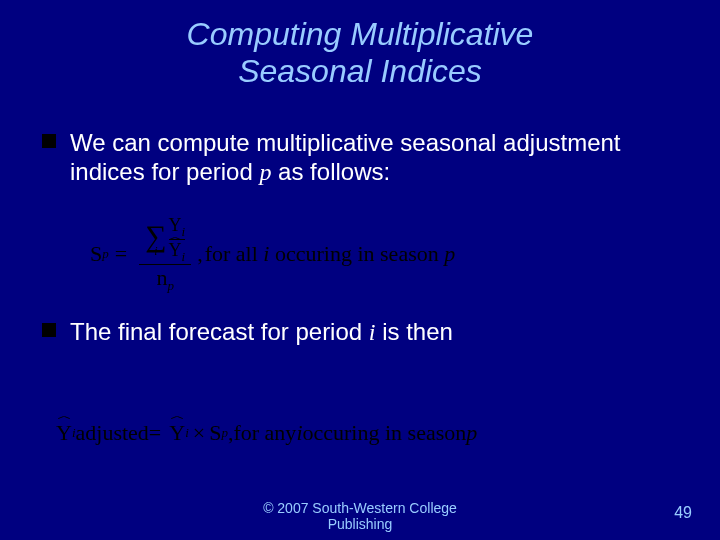 This screenshot has height=540, width=720. What do you see at coordinates (156, 236) in the screenshot?
I see `sigma-icon: ∑` at bounding box center [156, 236].